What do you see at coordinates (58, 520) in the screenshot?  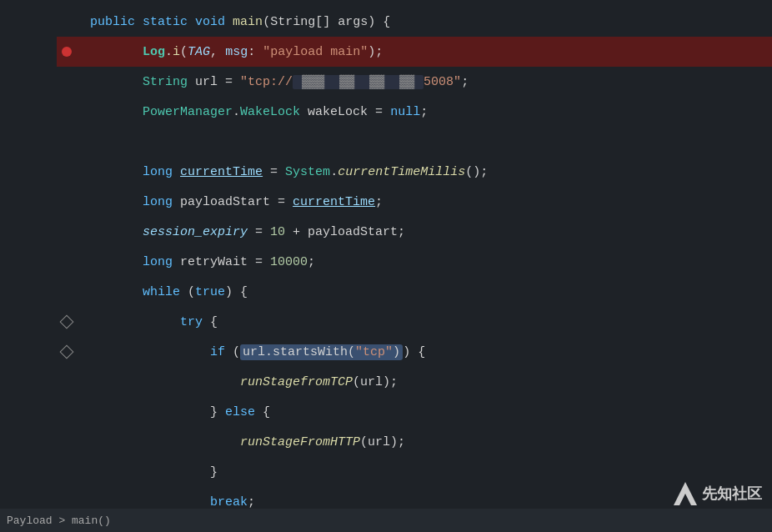 I see `bottom-bar-label: Payload > main()` at bounding box center [58, 520].